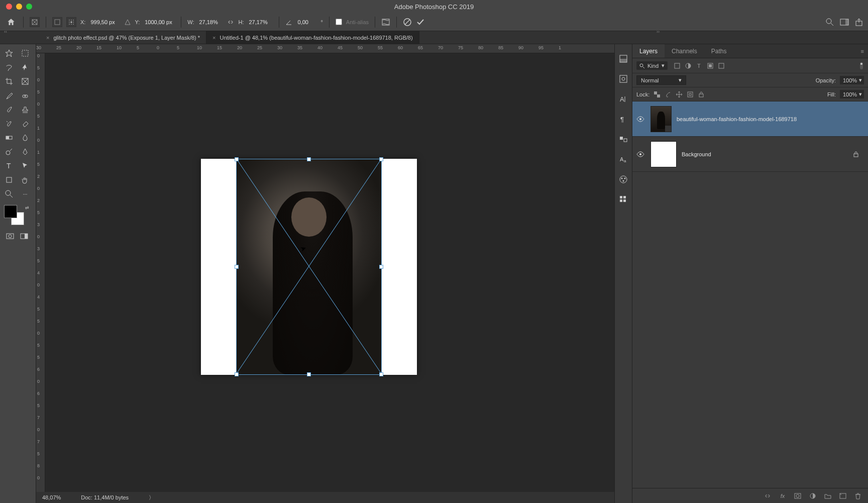  Describe the element at coordinates (29, 7) in the screenshot. I see `maximize-window-button` at that location.